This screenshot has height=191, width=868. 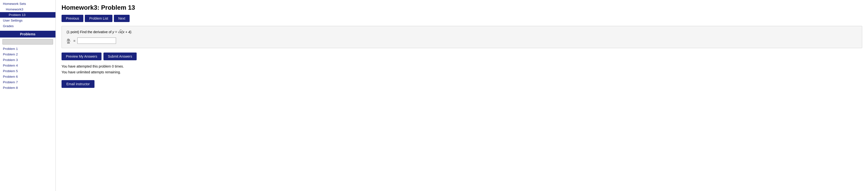 I want to click on sidebar-item-grades: Grades, so click(x=28, y=26).